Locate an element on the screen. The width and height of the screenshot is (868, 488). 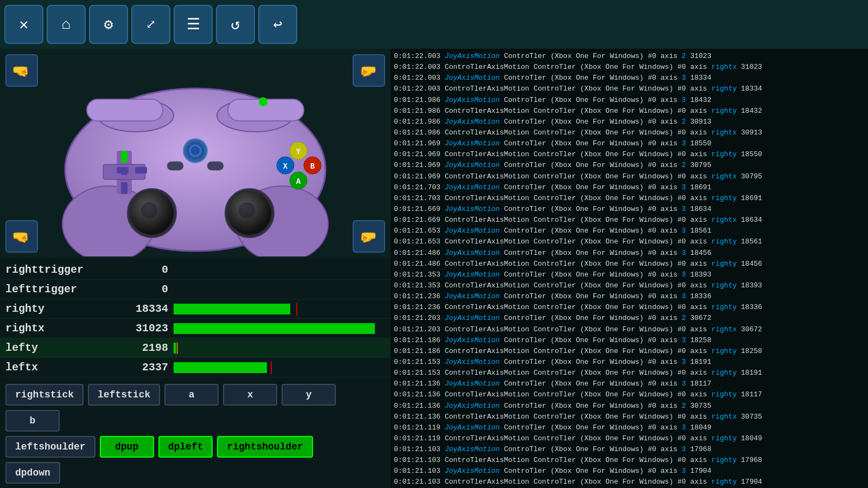
righty-bar-container is located at coordinates (279, 309).